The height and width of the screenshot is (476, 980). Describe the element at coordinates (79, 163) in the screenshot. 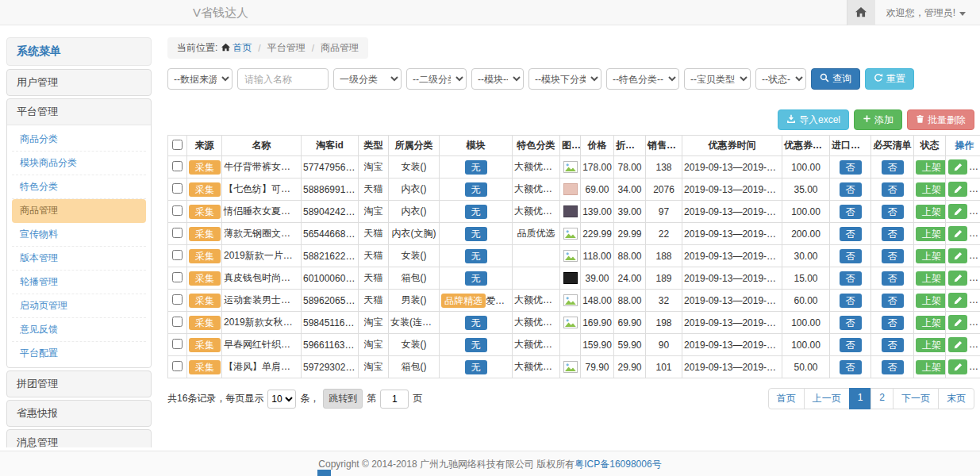

I see `sidebar-subitem-1-1: 模块商品分类` at that location.